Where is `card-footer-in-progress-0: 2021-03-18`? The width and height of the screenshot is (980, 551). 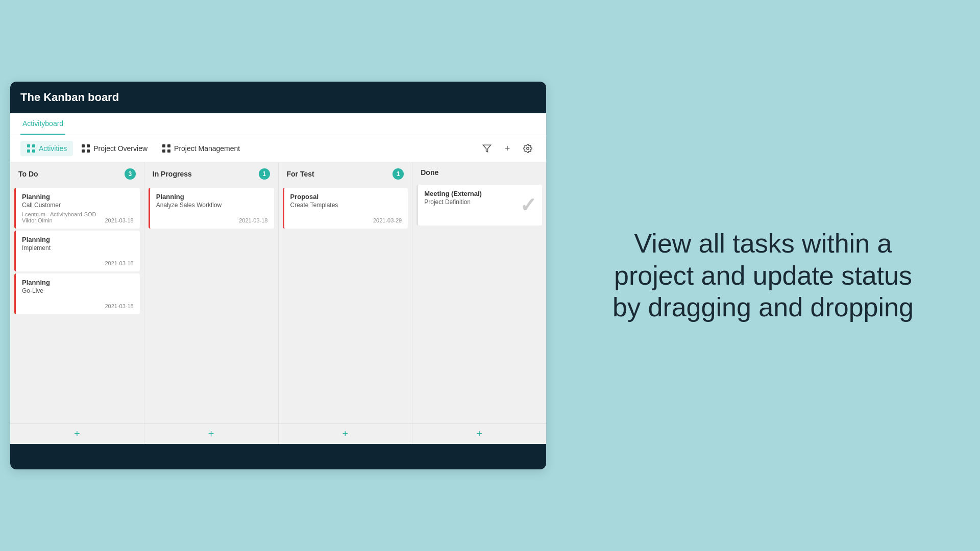
card-footer-in-progress-0: 2021-03-18 is located at coordinates (212, 220).